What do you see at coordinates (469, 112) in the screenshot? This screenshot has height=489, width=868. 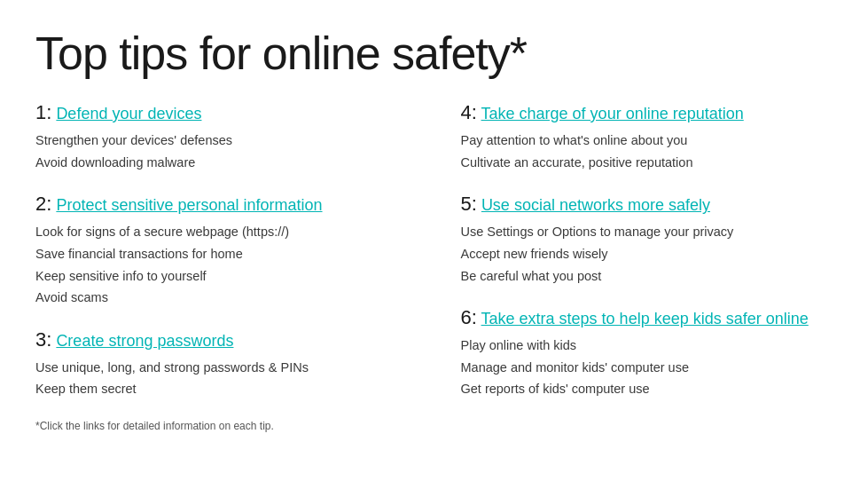 I see `tip-number-4: 4:` at bounding box center [469, 112].